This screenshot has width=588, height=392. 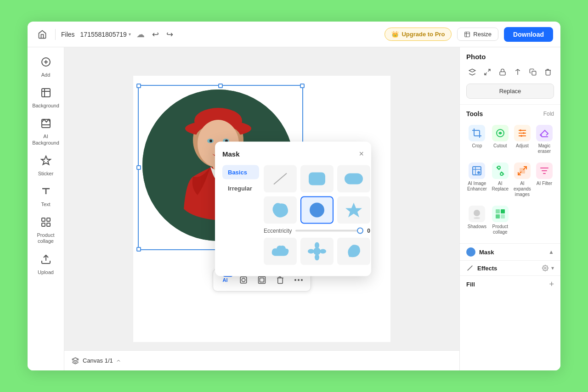 I want to click on layers-icon-group, so click(x=75, y=361).